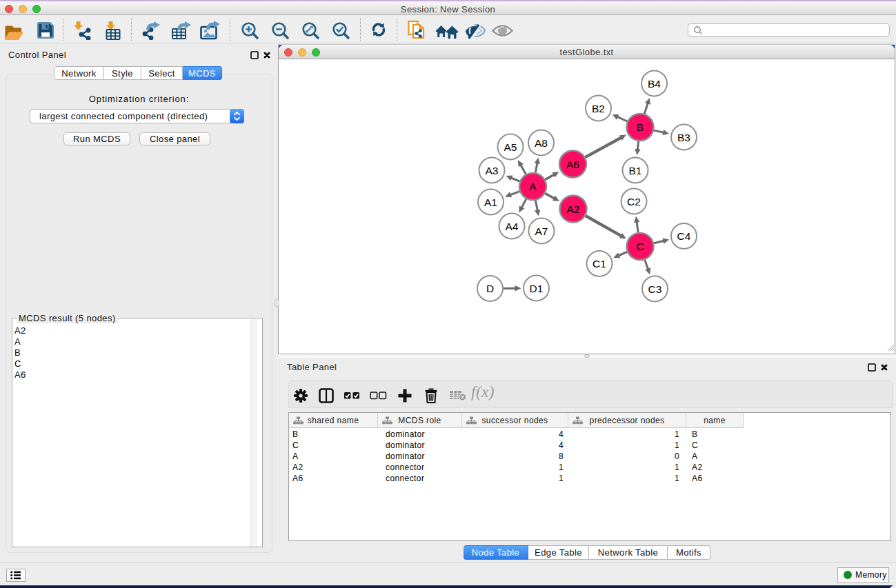 This screenshot has height=588, width=896. I want to click on svg-text: A8, so click(541, 143).